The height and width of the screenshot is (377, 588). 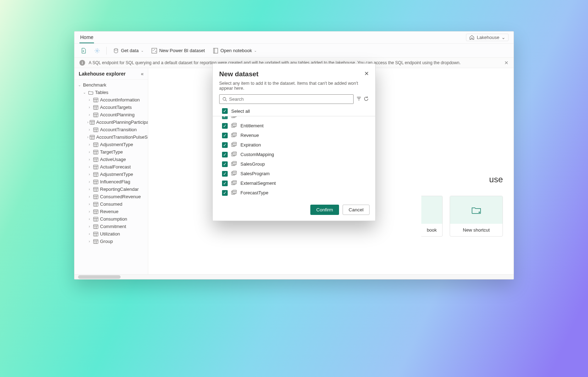 I want to click on tree-table-label: AccountPlanning, so click(x=117, y=115).